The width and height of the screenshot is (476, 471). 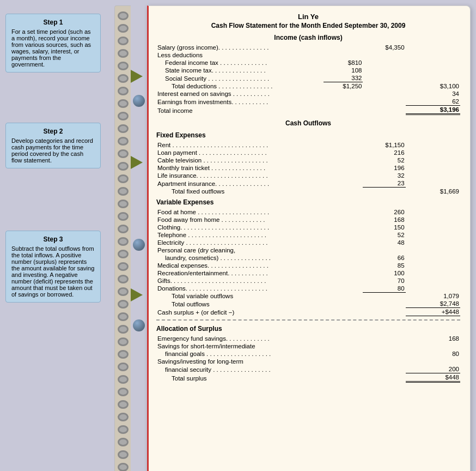 What do you see at coordinates (384, 160) in the screenshot?
I see `cable-amt: 52` at bounding box center [384, 160].